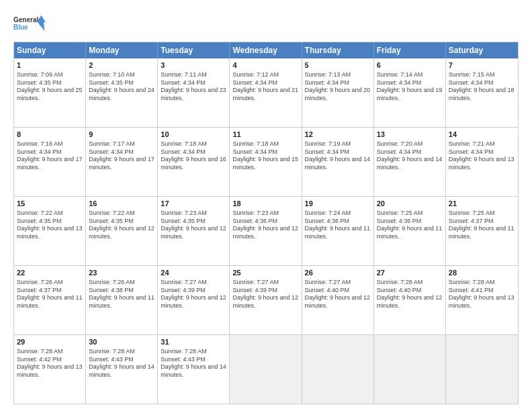 This screenshot has height=411, width=532. I want to click on day-info: Sunrise: 7:20 AMSunset: 4:34 PMDaylight:…, so click(410, 156).